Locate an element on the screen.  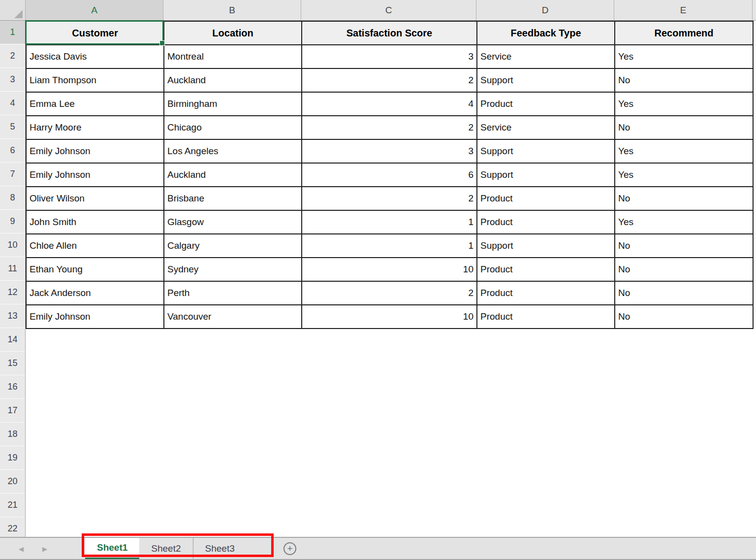
data-cell: Jack Anderson is located at coordinates (95, 293).